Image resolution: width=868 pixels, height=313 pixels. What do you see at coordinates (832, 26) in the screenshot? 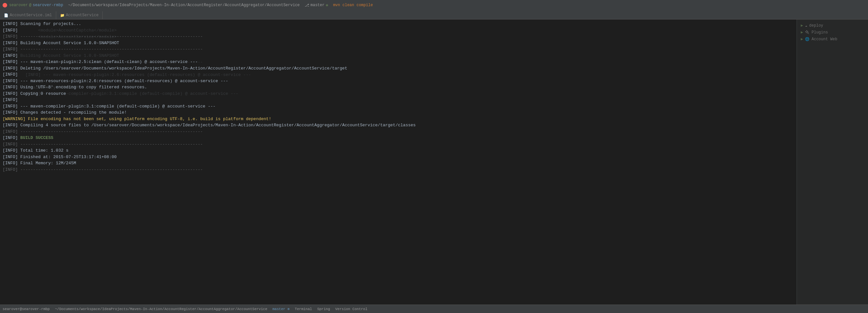
I see `sidebar-item-deploy: ▶ ☁ deploy` at bounding box center [832, 26].